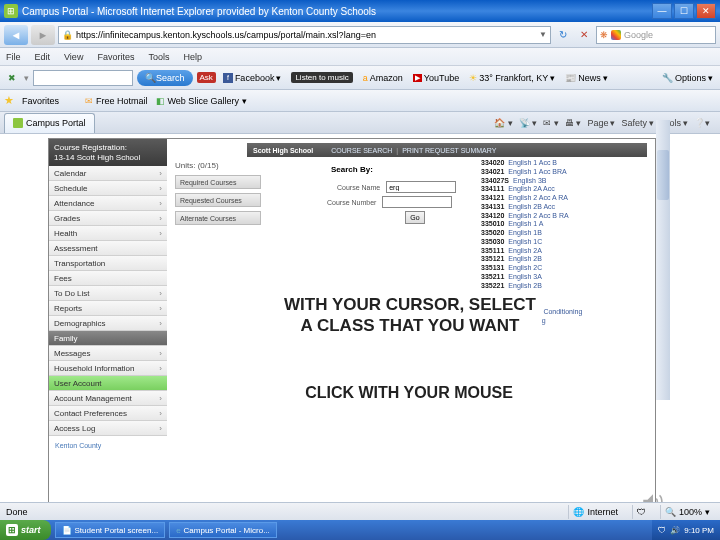  I want to click on result-item: 334120English 2 Acc B RA, so click(532, 216).